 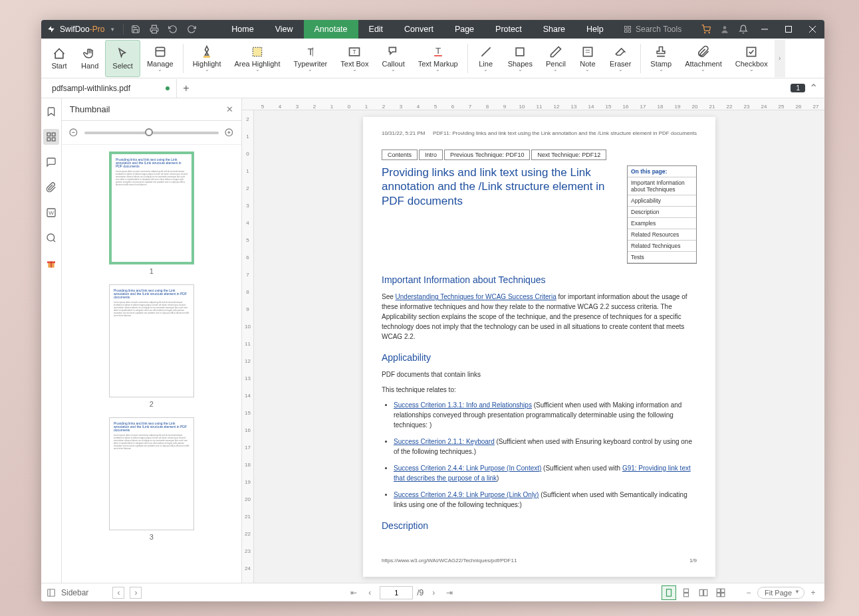 I want to click on cart-button, so click(x=706, y=29).